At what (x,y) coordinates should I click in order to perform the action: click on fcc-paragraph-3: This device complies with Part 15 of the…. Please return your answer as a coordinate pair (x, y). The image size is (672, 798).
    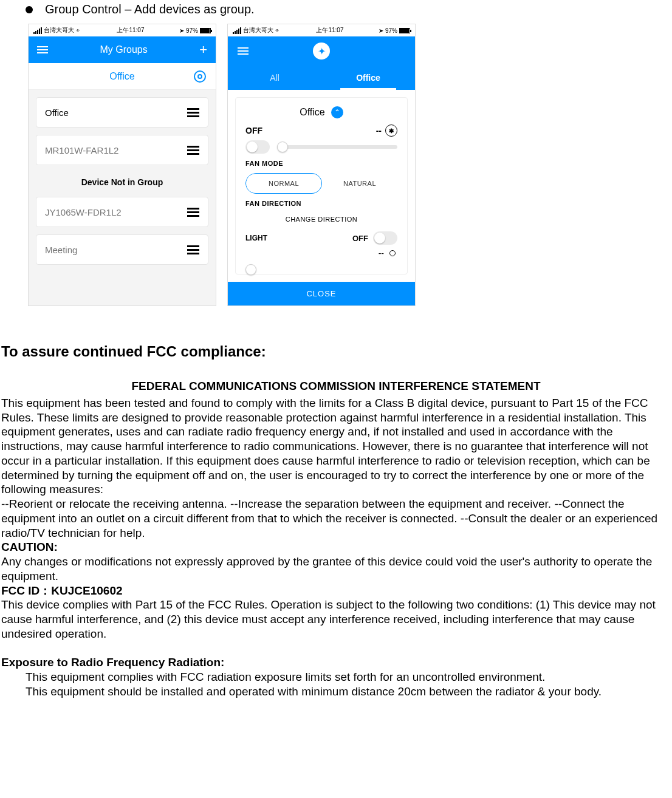
    Looking at the image, I should click on (336, 619).